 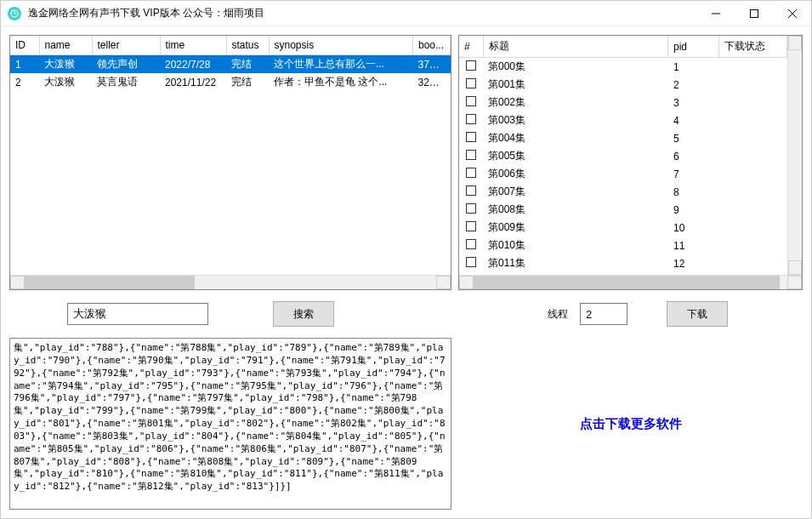 What do you see at coordinates (25, 46) in the screenshot?
I see `column-header: ID` at bounding box center [25, 46].